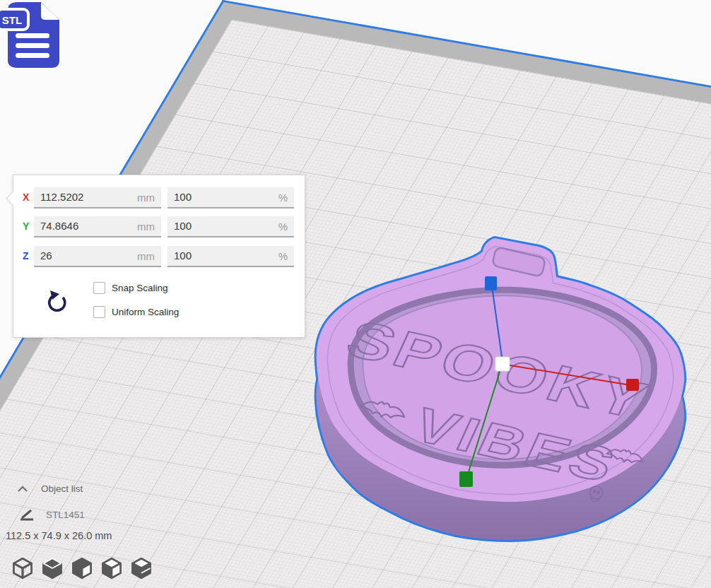  Describe the element at coordinates (98, 198) in the screenshot. I see `x-size-field: mm` at that location.